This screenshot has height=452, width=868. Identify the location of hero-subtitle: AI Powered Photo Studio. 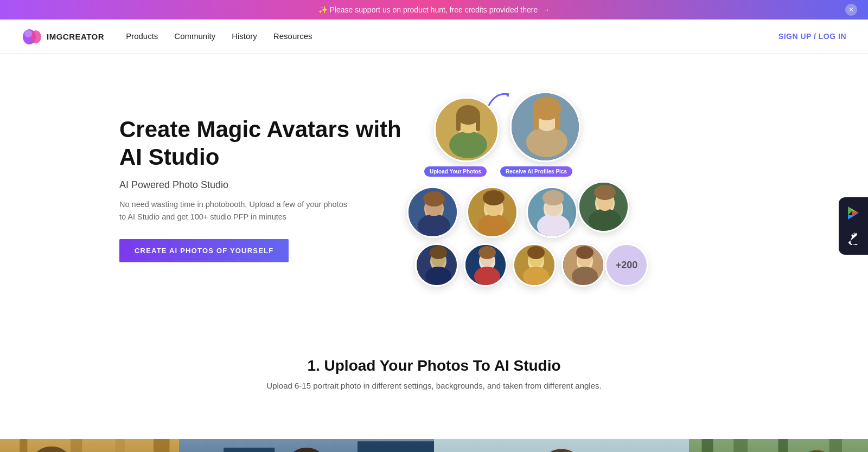
(260, 185).